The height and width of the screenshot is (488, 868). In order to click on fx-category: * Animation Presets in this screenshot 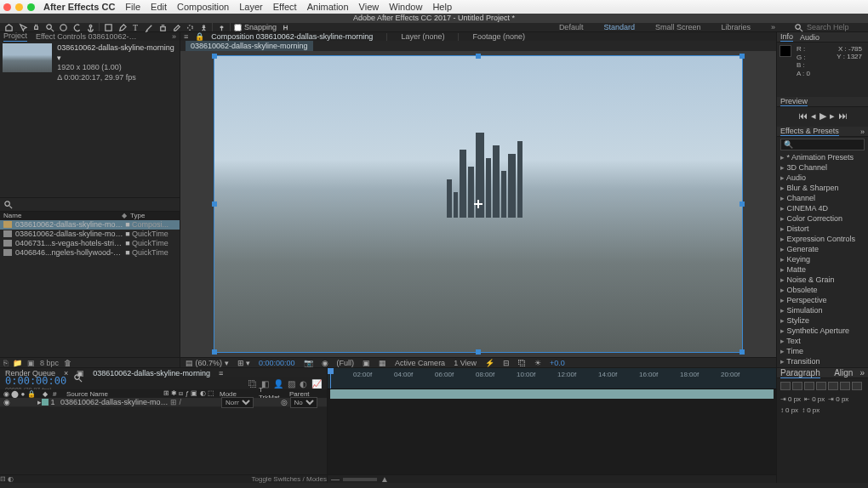, I will do `click(822, 157)`.